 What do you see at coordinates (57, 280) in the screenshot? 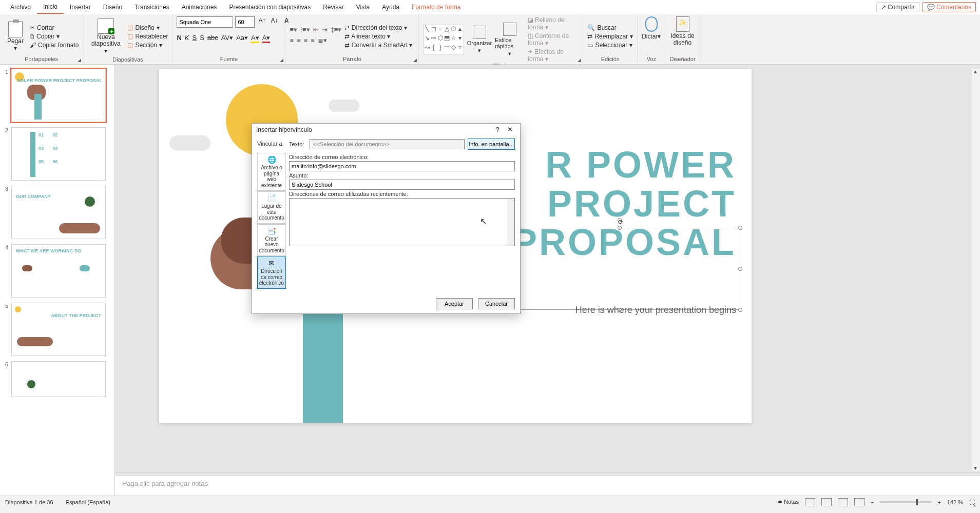
I see `slide-thumbnail-panel: 1 SOLAR POWER PROJECT PROPOSAL 2 01 02 0…` at bounding box center [57, 280].